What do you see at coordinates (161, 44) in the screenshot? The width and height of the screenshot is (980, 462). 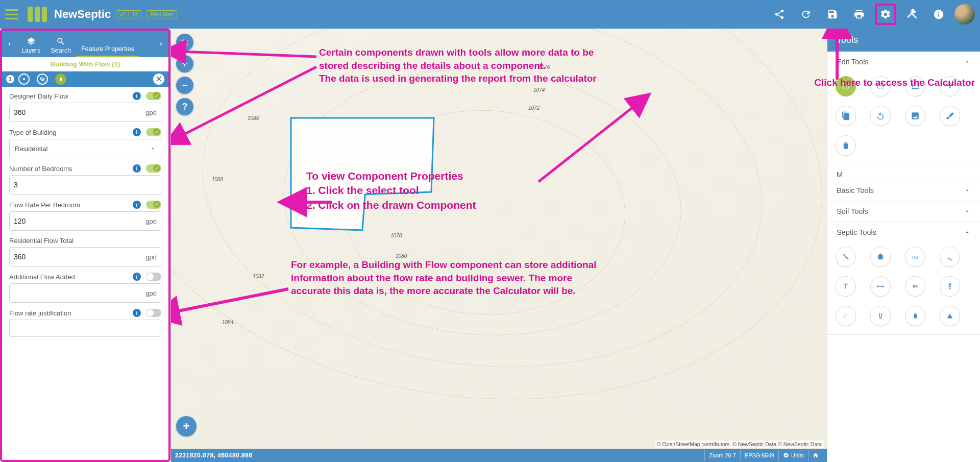 I see `tabs-next` at bounding box center [161, 44].